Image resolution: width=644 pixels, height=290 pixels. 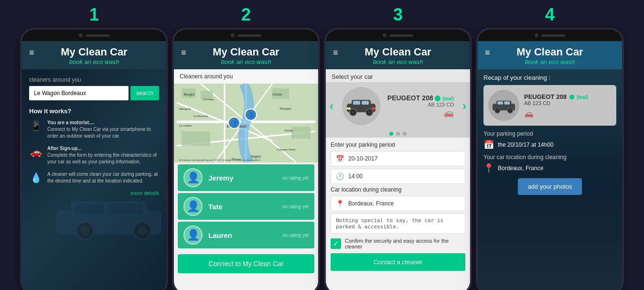 What do you see at coordinates (420, 106) in the screenshot?
I see `car-info: PEUGEOT 208 (teal) AB 123 CD 🚗` at bounding box center [420, 106].